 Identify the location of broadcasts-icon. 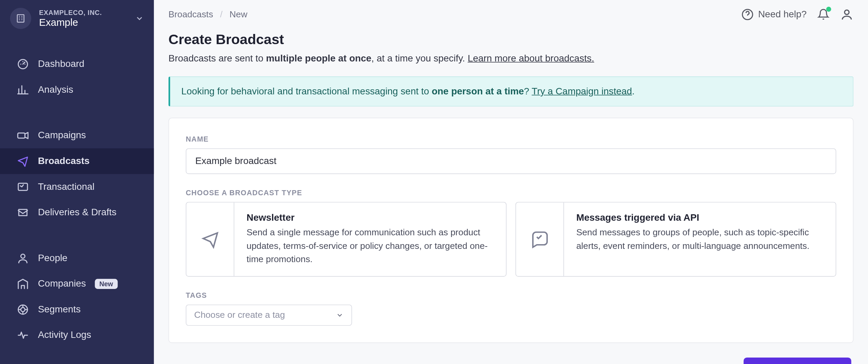
(23, 161).